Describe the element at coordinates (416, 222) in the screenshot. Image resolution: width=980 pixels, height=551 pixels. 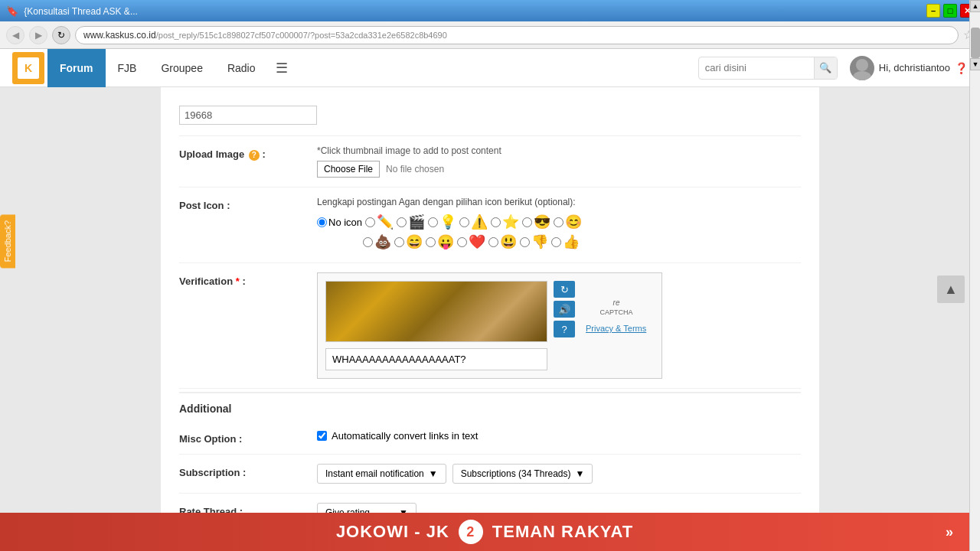
I see `movie-icon: 🎬` at that location.